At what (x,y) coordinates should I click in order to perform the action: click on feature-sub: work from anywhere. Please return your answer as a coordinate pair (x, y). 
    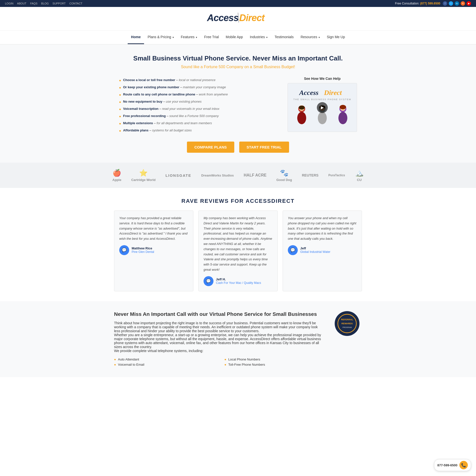
    Looking at the image, I should click on (213, 94).